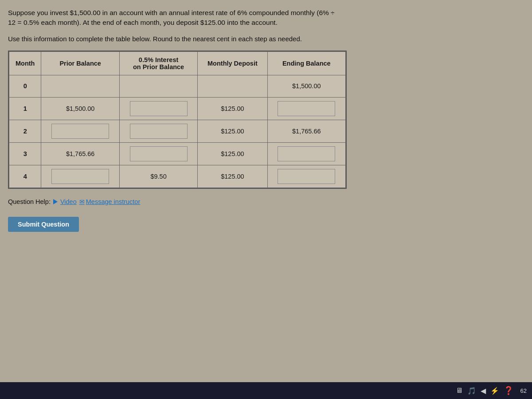 This screenshot has height=399, width=532. Describe the element at coordinates (306, 63) in the screenshot. I see `col-header-ending-balance: Ending Balance` at that location.